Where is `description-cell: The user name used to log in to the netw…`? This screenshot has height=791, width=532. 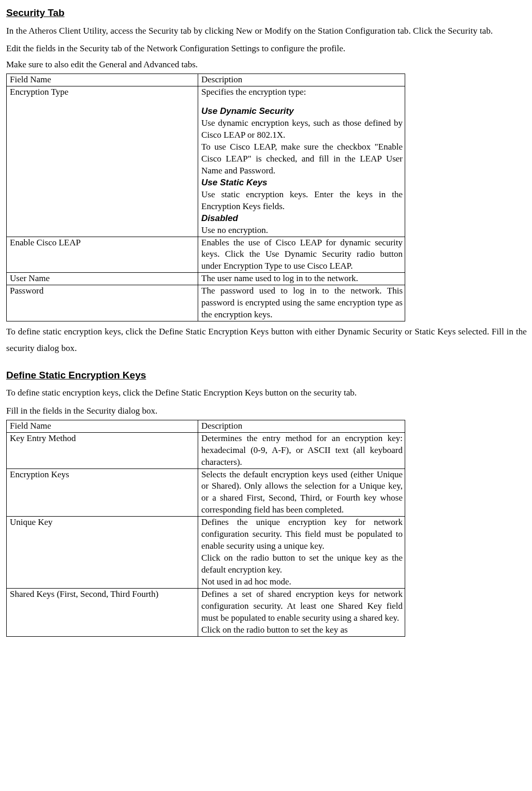 description-cell: The user name used to log in to the netw… is located at coordinates (302, 279).